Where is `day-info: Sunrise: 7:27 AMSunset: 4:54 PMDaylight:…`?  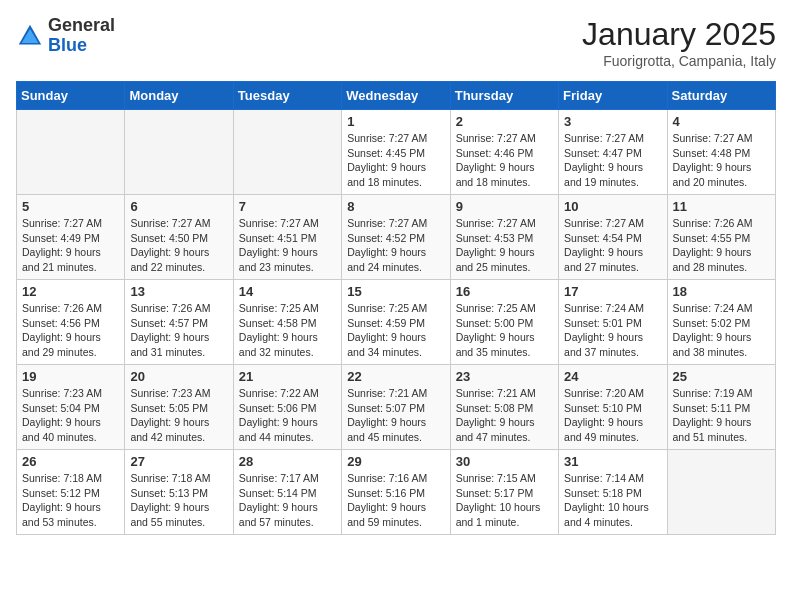 day-info: Sunrise: 7:27 AMSunset: 4:54 PMDaylight:… is located at coordinates (612, 246).